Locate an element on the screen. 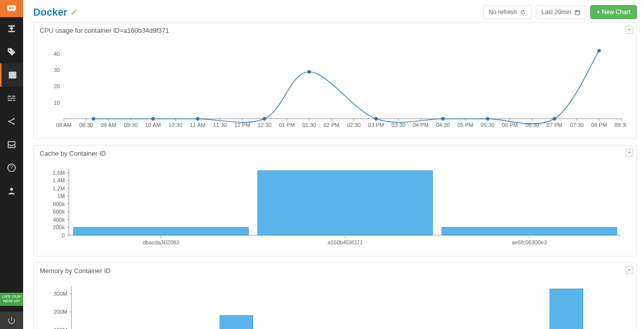  sidebar-item-account is located at coordinates (12, 191).